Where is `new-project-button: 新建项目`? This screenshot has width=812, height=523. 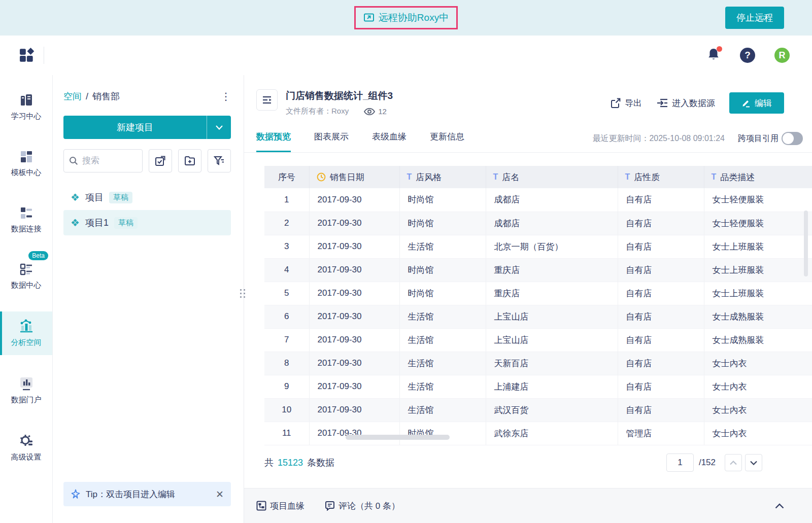 new-project-button: 新建项目 is located at coordinates (147, 127).